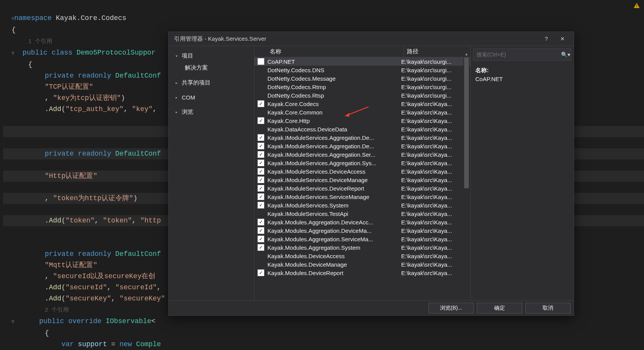  Describe the element at coordinates (57, 310) in the screenshot. I see `codelens-refs: 2 个引用` at that location.